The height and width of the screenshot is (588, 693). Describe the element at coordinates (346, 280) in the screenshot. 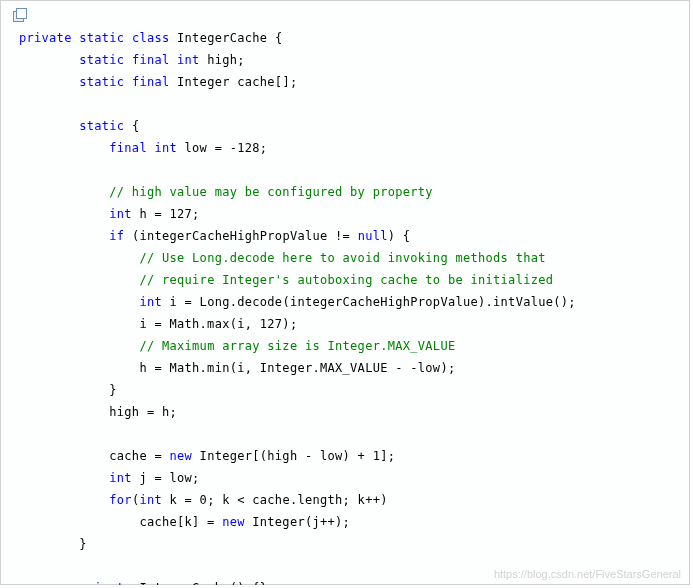

I see `comment-token: // require Integer's autoboxing cache to…` at that location.